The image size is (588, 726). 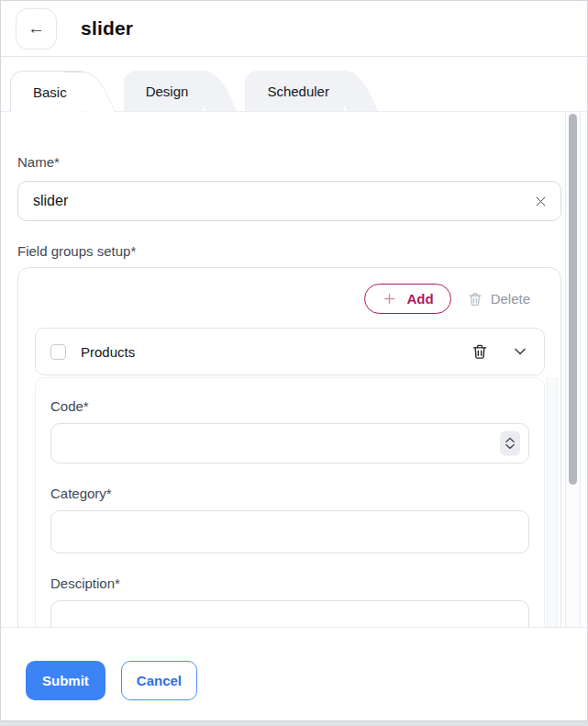 What do you see at coordinates (290, 352) in the screenshot?
I see `group-header-products: Products` at bounding box center [290, 352].